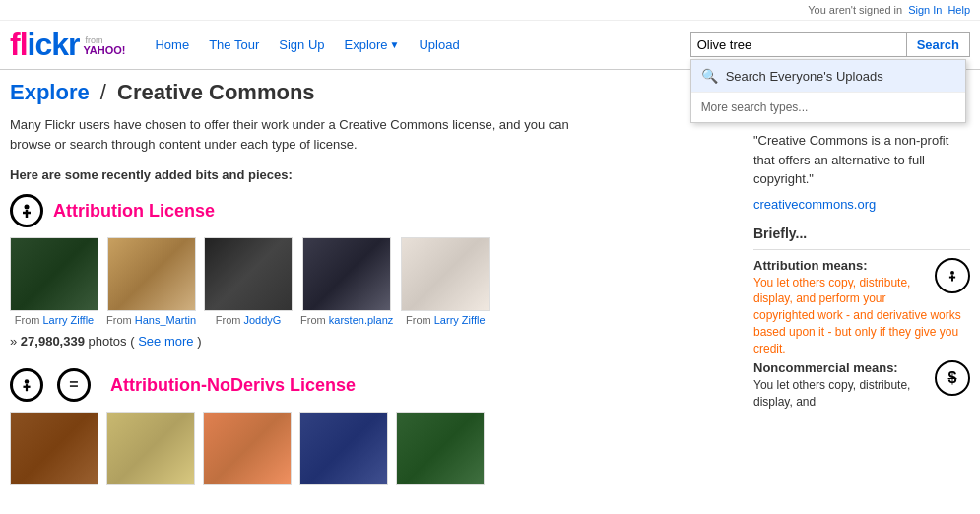 This screenshot has width=980, height=514. Describe the element at coordinates (53, 44) in the screenshot. I see `logo-ickr: ickr` at that location.